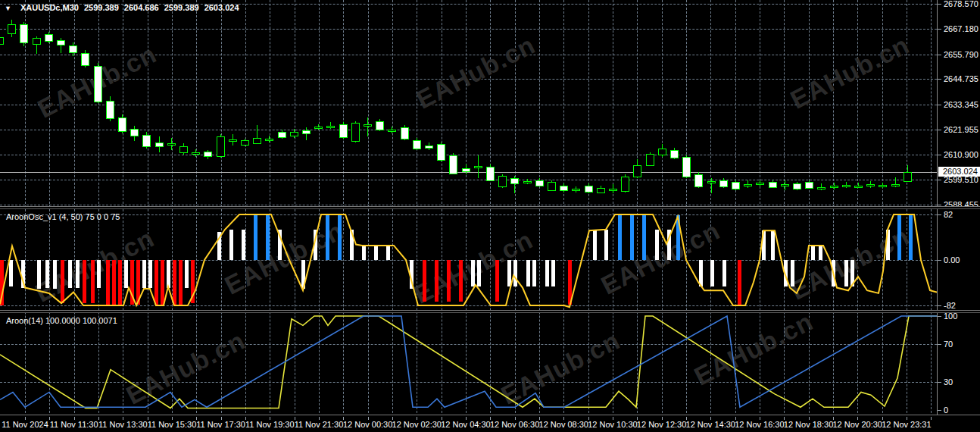  I want to click on candle-wick, so click(712, 186).